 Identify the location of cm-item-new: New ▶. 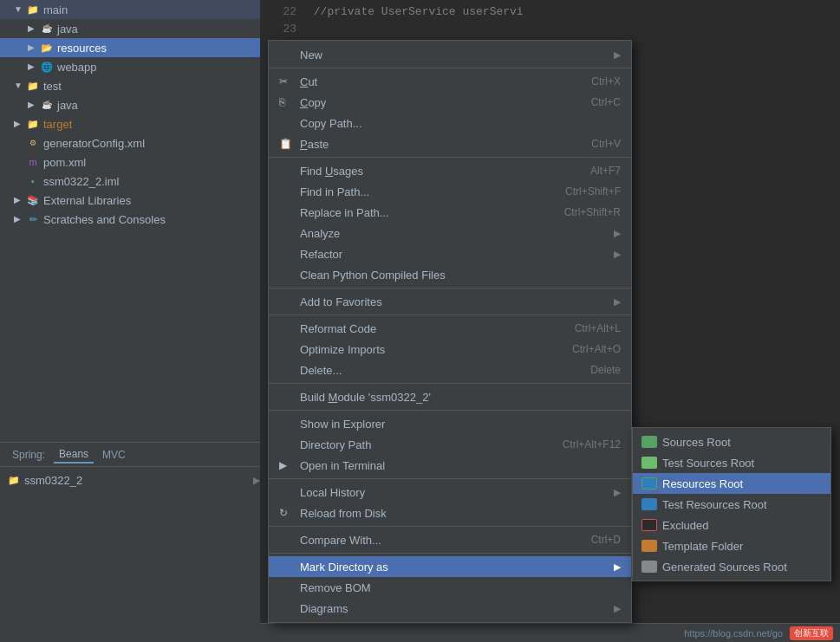
(450, 55).